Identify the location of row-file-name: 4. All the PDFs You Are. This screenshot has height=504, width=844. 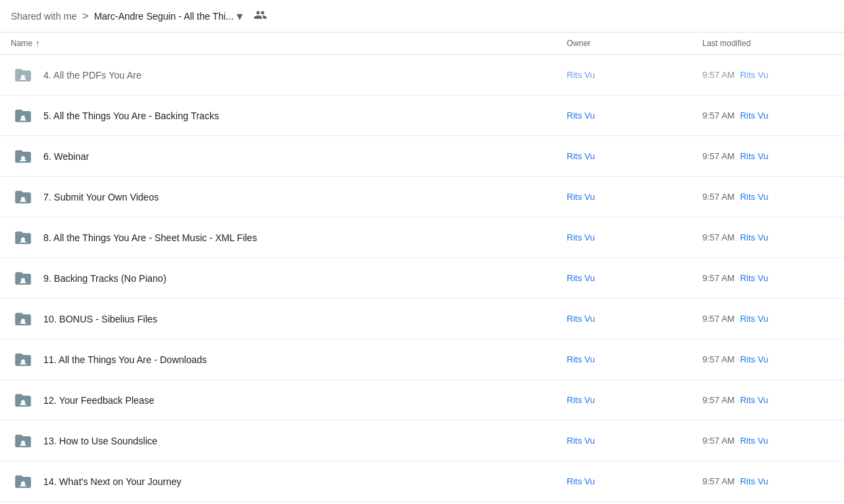
(92, 75).